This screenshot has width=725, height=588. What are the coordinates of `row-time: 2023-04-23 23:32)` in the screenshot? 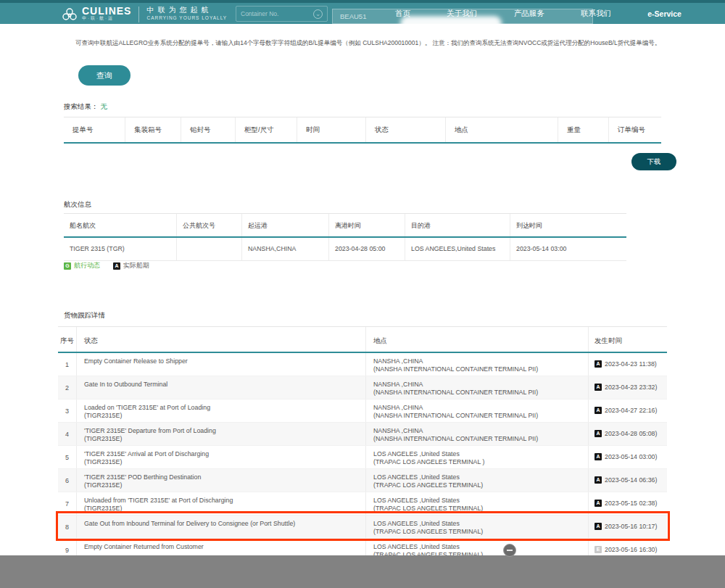 It's located at (631, 387).